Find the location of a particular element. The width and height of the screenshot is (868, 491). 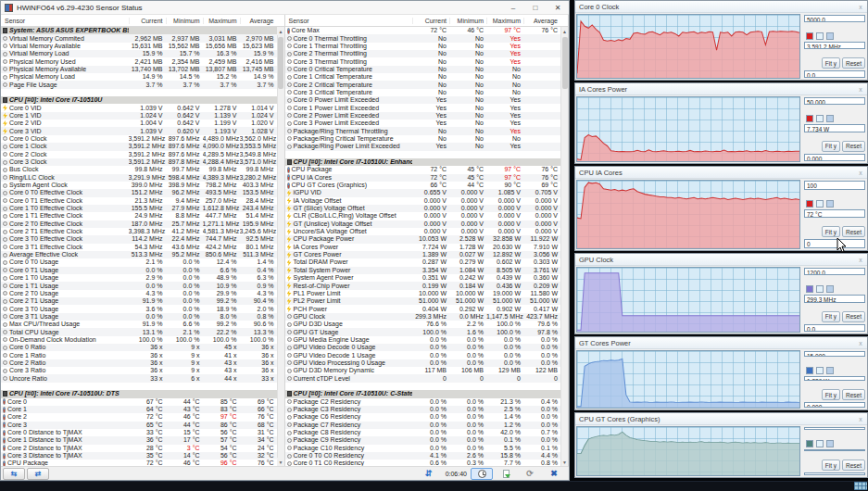

sensor-row: GPU D3D Memory Dynamic117 MB106 MB129 MB… is located at coordinates (423, 371).